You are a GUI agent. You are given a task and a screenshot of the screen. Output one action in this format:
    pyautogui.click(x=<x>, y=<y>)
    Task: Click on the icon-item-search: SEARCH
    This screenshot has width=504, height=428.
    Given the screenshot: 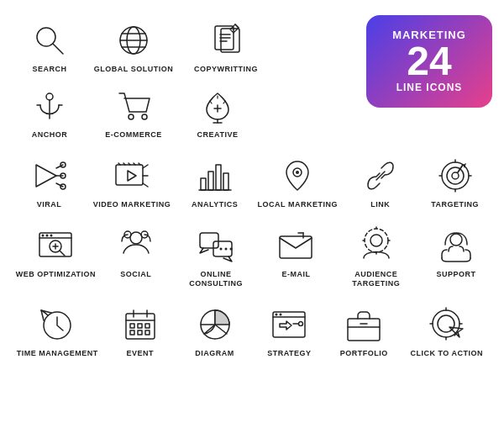 What is the action you would take?
    pyautogui.click(x=50, y=47)
    